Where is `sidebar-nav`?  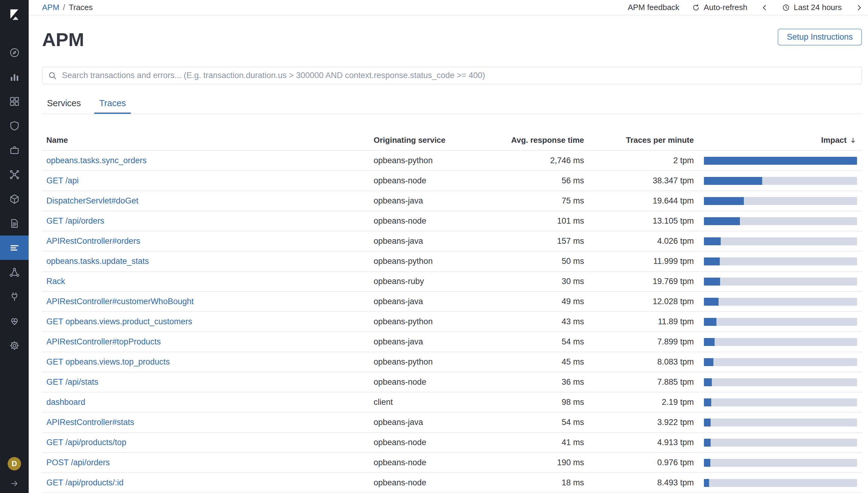
sidebar-nav is located at coordinates (14, 199).